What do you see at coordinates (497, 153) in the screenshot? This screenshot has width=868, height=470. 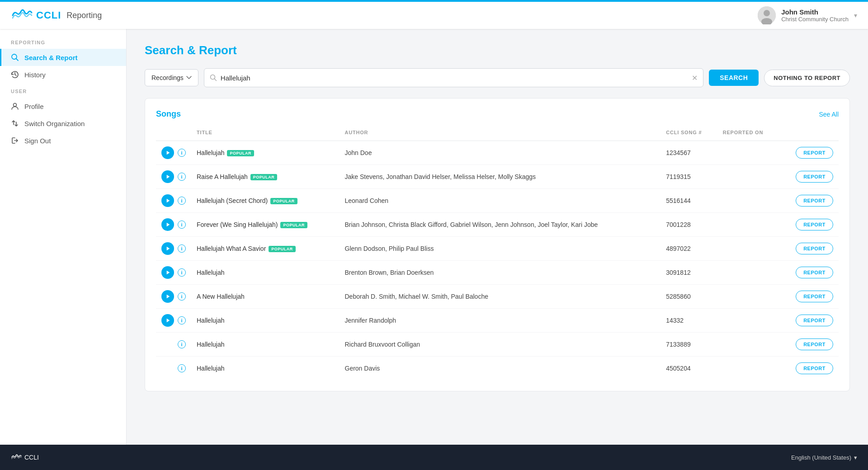 I see `table-row: iHallelujahPOPULARJohn Doe1234567REPORT` at bounding box center [497, 153].